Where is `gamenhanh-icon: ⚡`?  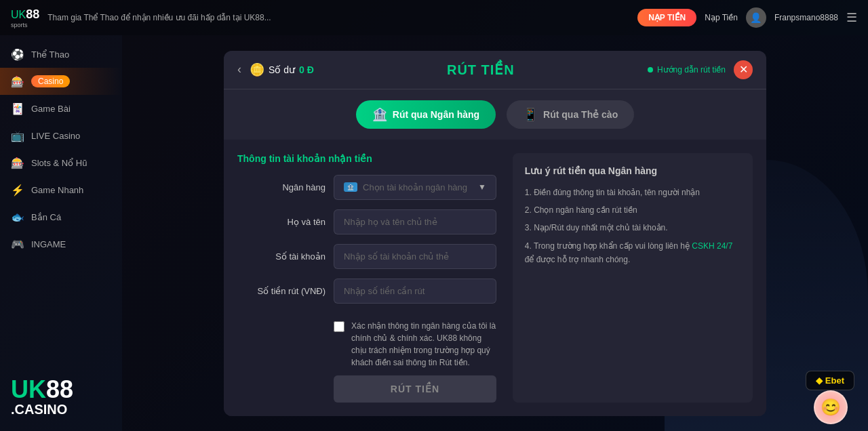
gamenhanh-icon: ⚡ is located at coordinates (18, 190).